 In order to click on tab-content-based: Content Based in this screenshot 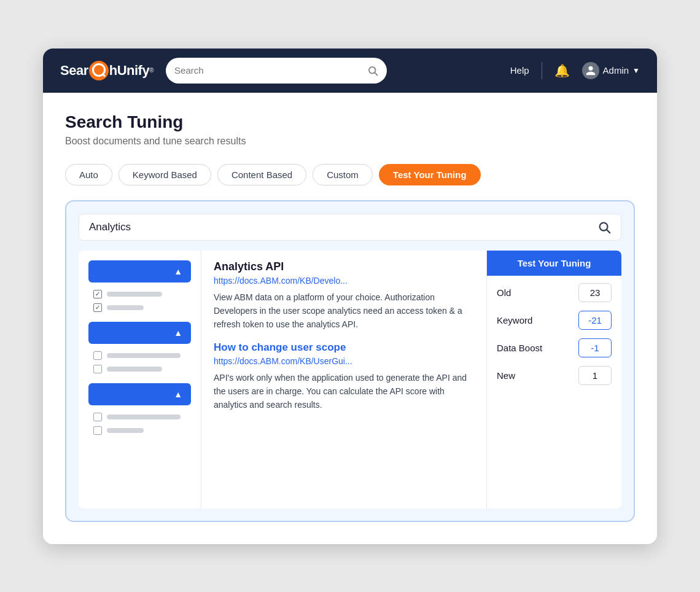, I will do `click(262, 174)`.